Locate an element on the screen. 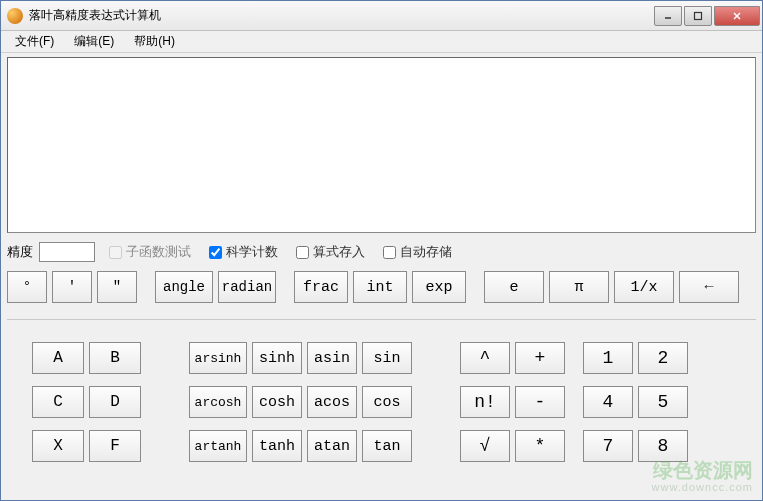 The image size is (763, 501). maximize-button is located at coordinates (698, 16).